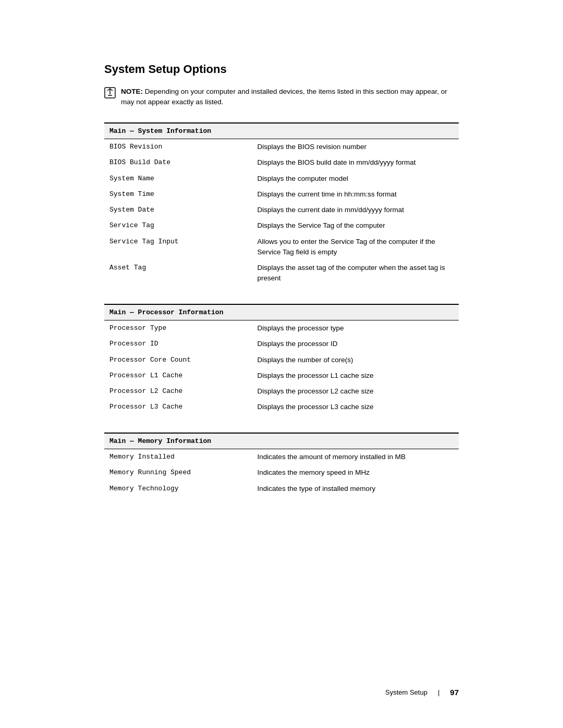 The image size is (563, 728). Describe the element at coordinates (356, 376) in the screenshot. I see `field-description: Displays the processor L1 cache size` at that location.